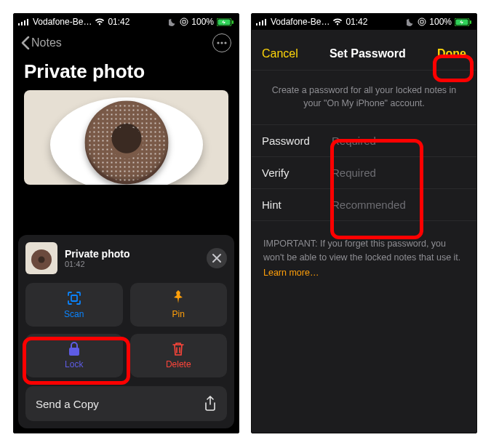 The image size is (491, 448). Describe the element at coordinates (97, 254) in the screenshot. I see `sheet-title: Private photo` at that location.